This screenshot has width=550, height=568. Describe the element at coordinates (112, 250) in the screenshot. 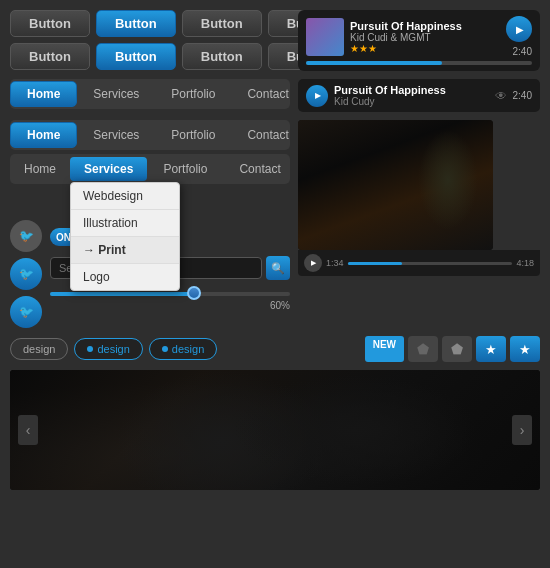

I see `dropdown-print-label: Print` at that location.